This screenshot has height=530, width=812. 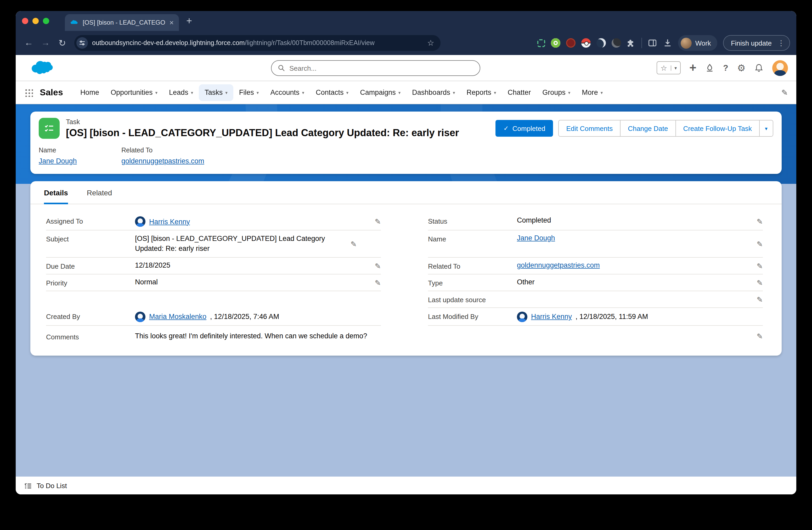 I want to click on nav-item-leads: Leads▾, so click(x=181, y=92).